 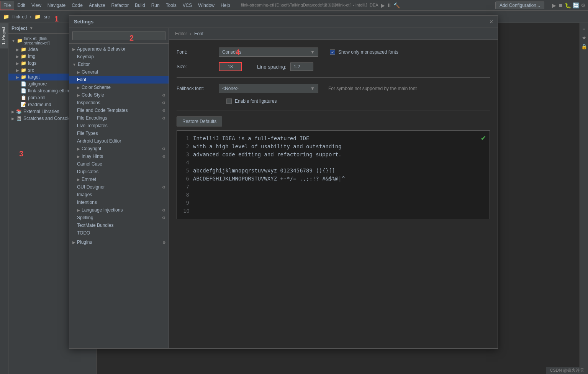 What do you see at coordinates (119, 172) in the screenshot?
I see `settings-duplicates: Duplicates` at bounding box center [119, 172].